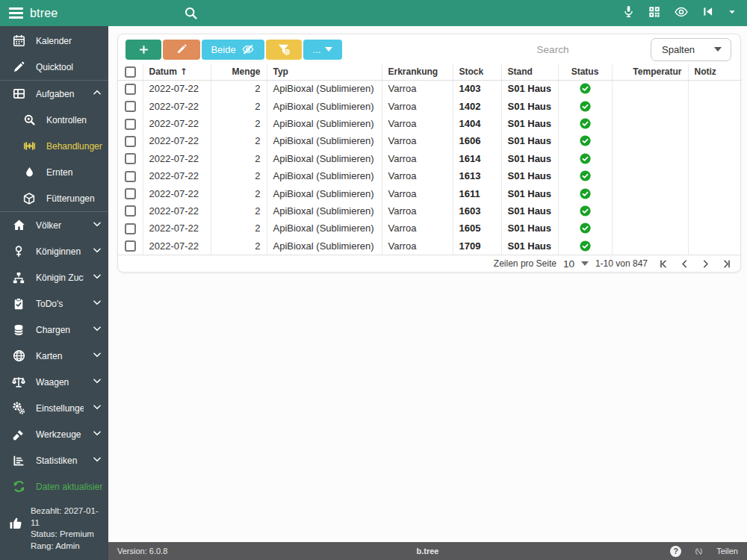 Image resolution: width=747 pixels, height=560 pixels. Describe the element at coordinates (54, 40) in the screenshot. I see `sidebar-item-kalender: Kalender` at that location.